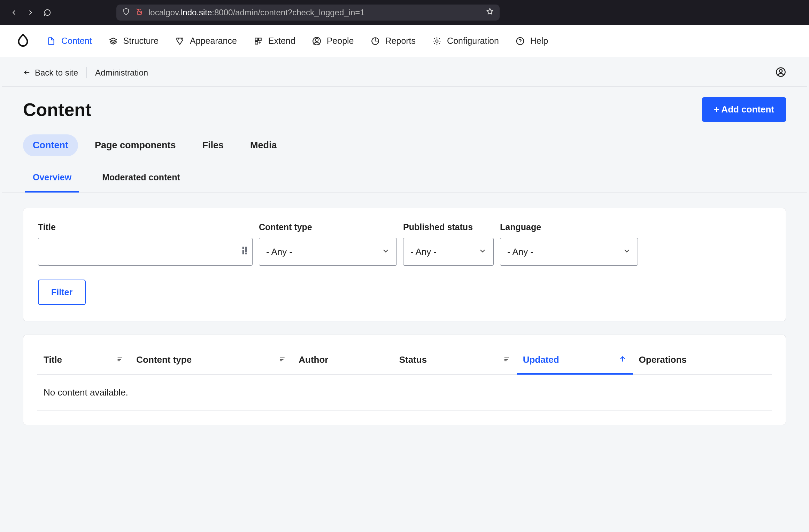 The width and height of the screenshot is (809, 532). What do you see at coordinates (77, 41) in the screenshot?
I see `nav-label: Content` at bounding box center [77, 41].